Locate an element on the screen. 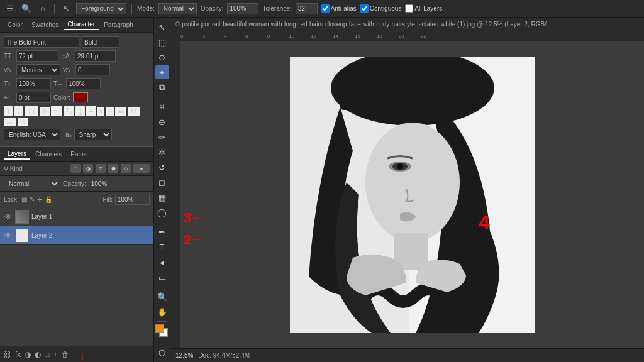  frac3: aa is located at coordinates (121, 111).